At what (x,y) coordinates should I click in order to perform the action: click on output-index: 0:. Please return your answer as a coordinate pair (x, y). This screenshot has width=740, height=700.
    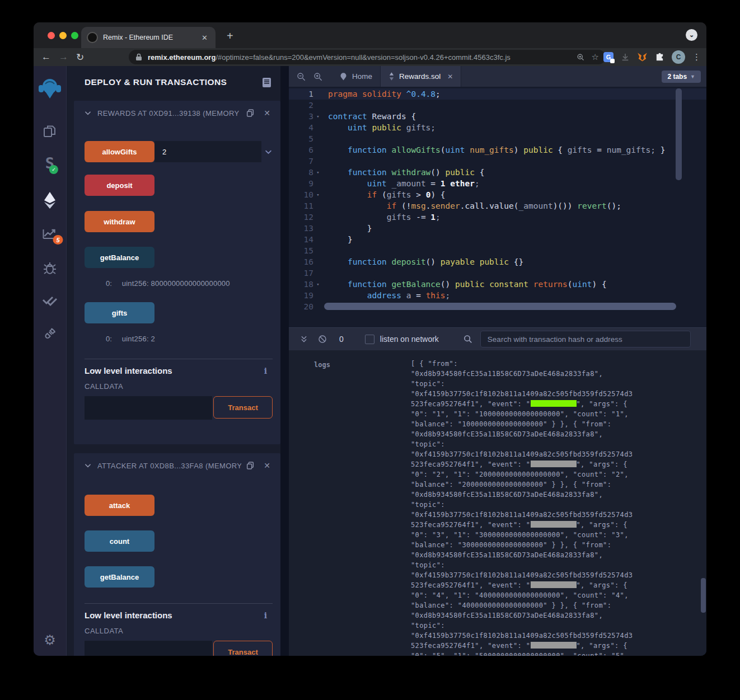
    Looking at the image, I should click on (109, 283).